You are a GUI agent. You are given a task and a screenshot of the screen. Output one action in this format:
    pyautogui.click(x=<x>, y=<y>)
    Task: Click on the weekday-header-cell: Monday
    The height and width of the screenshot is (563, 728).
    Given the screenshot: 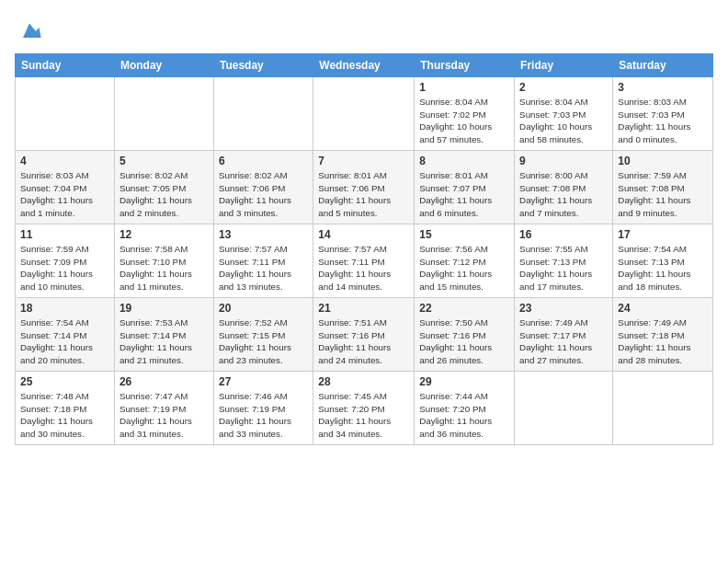 What is the action you would take?
    pyautogui.click(x=164, y=66)
    